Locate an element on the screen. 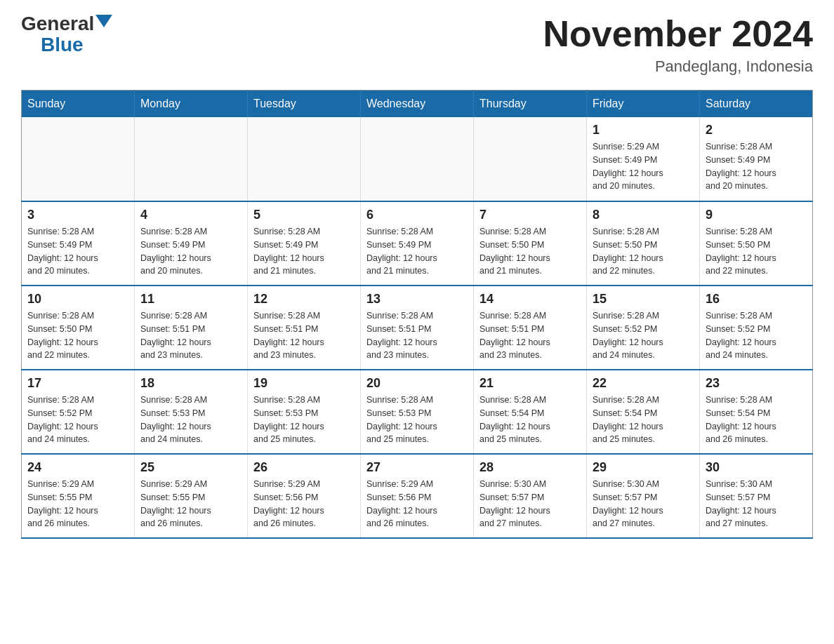  page-header: General Blue November 2024 Pandeglang, I… is located at coordinates (417, 45).